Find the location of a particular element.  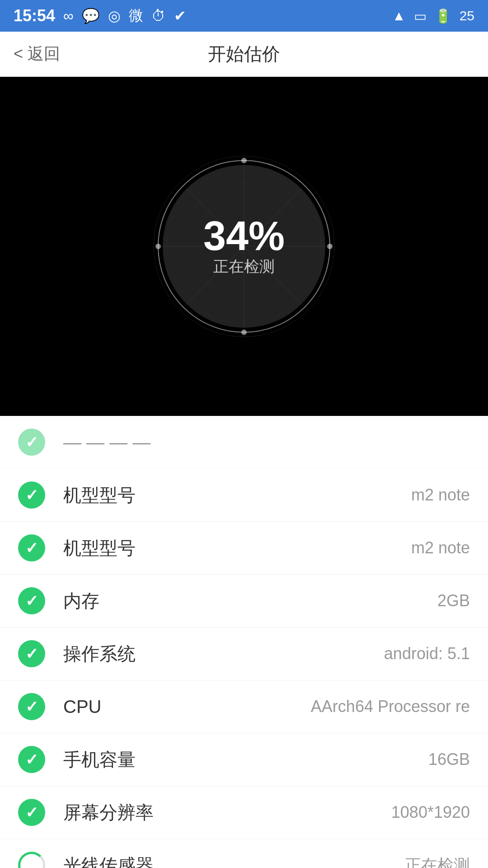

message-icon: 💬 is located at coordinates (91, 16).